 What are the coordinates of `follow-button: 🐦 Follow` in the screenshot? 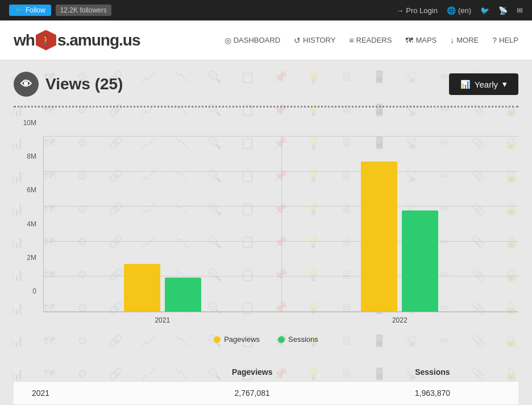 It's located at (30, 10).